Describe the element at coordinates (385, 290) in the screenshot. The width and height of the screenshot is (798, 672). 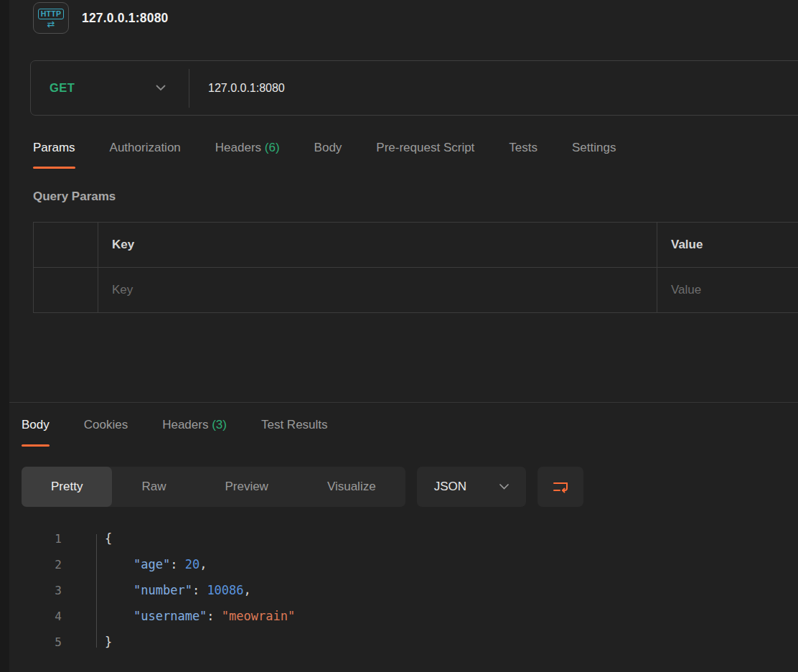
I see `param-key-input` at that location.